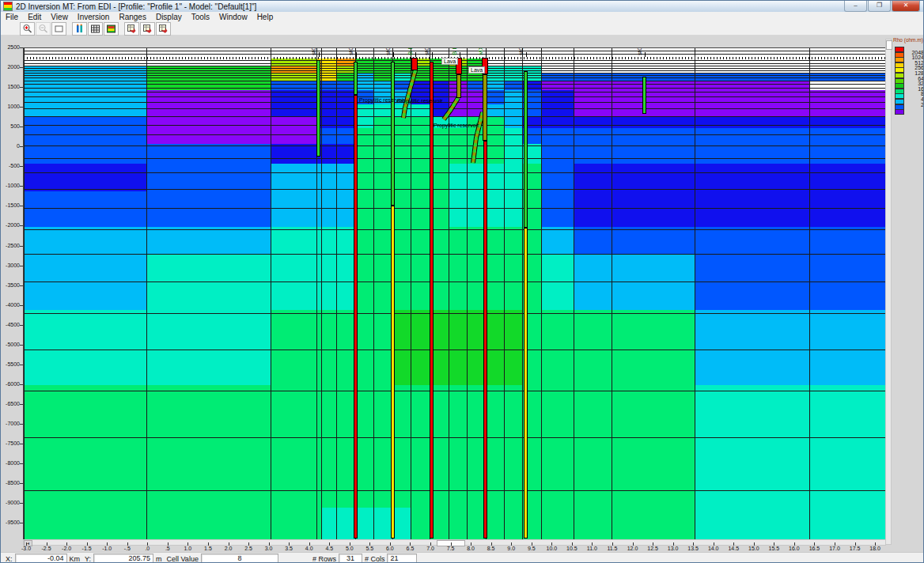 The image size is (924, 563). What do you see at coordinates (59, 17) in the screenshot?
I see `menu-item-view: View` at bounding box center [59, 17].